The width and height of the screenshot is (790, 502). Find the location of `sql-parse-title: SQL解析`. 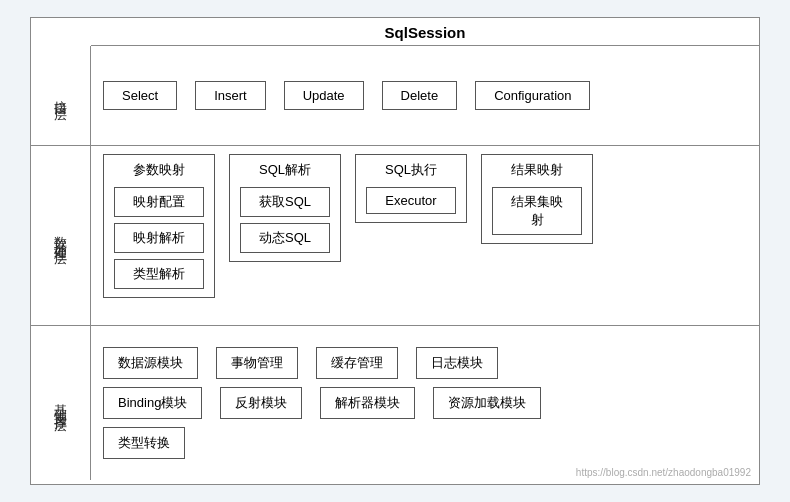

sql-parse-title: SQL解析 is located at coordinates (285, 170).